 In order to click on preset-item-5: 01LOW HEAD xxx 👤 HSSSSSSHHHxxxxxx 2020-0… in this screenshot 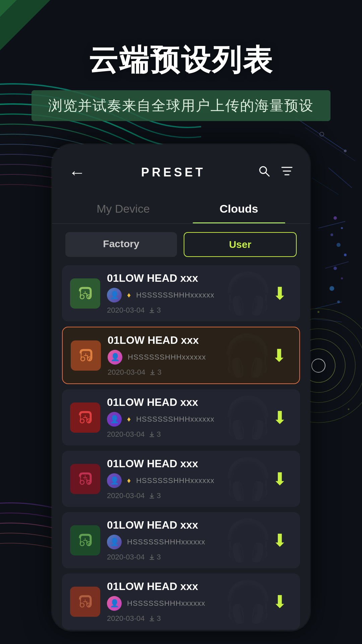, I will do `click(181, 540)`.